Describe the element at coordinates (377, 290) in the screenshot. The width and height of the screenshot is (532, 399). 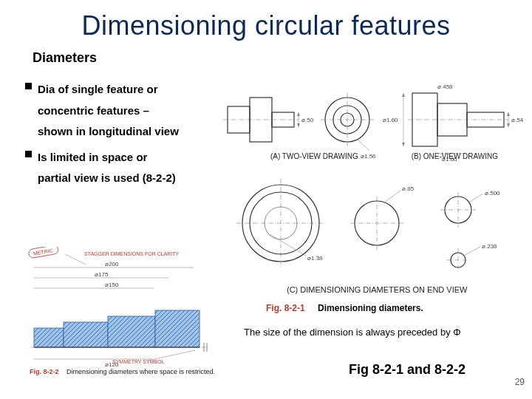
I see `caption-c: (C) DIMENSIONING DIAMETERS ON END VIEW` at that location.